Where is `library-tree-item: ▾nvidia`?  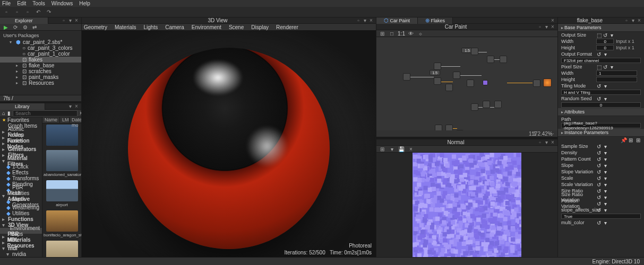
library-tree-item: ▾nvidia is located at coordinates (21, 254).